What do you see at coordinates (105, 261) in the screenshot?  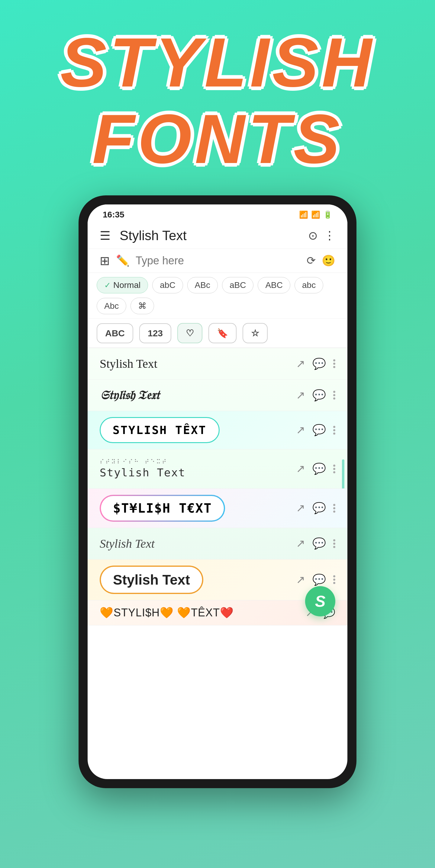 I see `grid-icon: ⊞` at bounding box center [105, 261].